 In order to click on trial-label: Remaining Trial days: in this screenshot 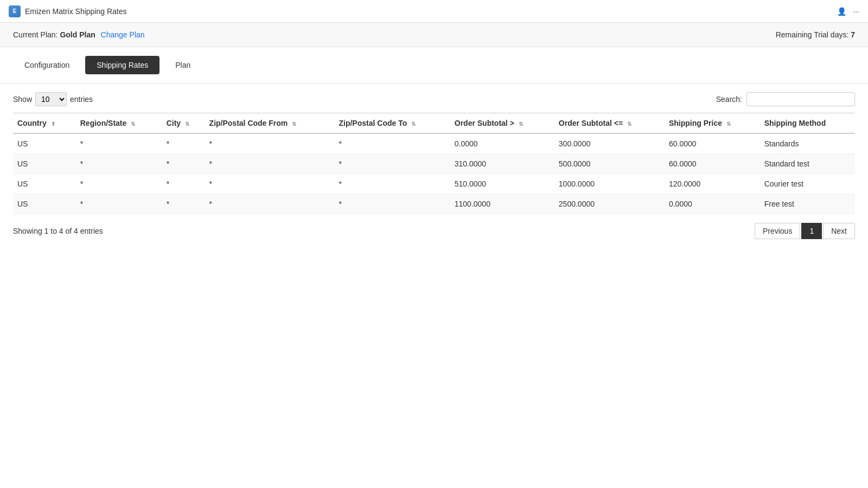, I will do `click(813, 35)`.